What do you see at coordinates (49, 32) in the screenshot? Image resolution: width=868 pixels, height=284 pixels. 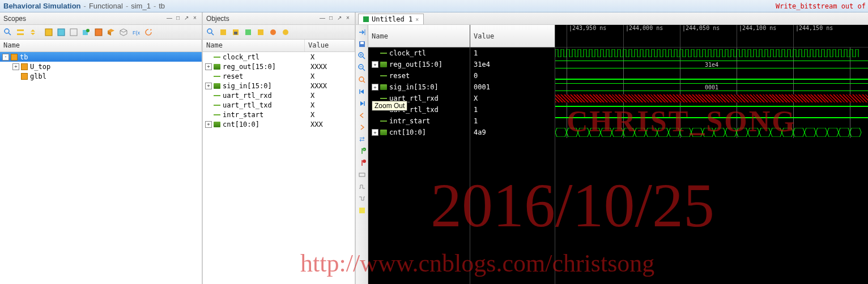 I see `block-yellow-icon` at bounding box center [49, 32].